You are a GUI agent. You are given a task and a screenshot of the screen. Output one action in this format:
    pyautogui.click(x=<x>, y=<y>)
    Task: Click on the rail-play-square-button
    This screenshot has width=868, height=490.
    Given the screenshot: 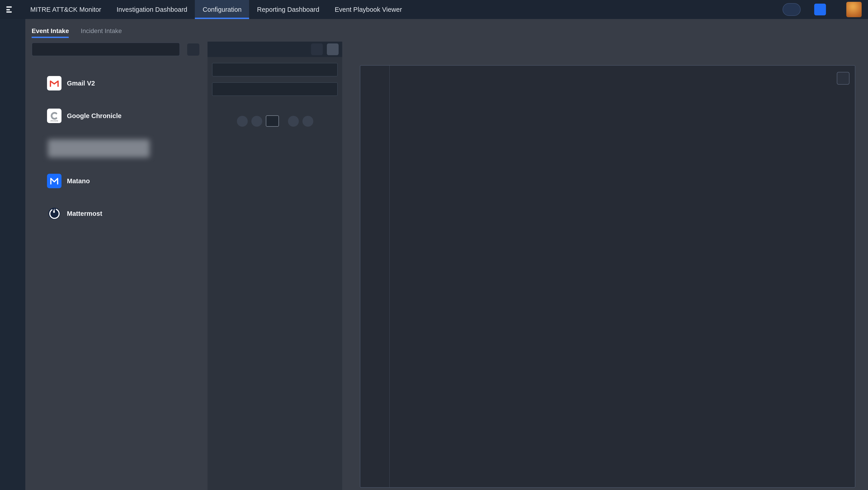 What is the action you would take?
    pyautogui.click(x=13, y=76)
    